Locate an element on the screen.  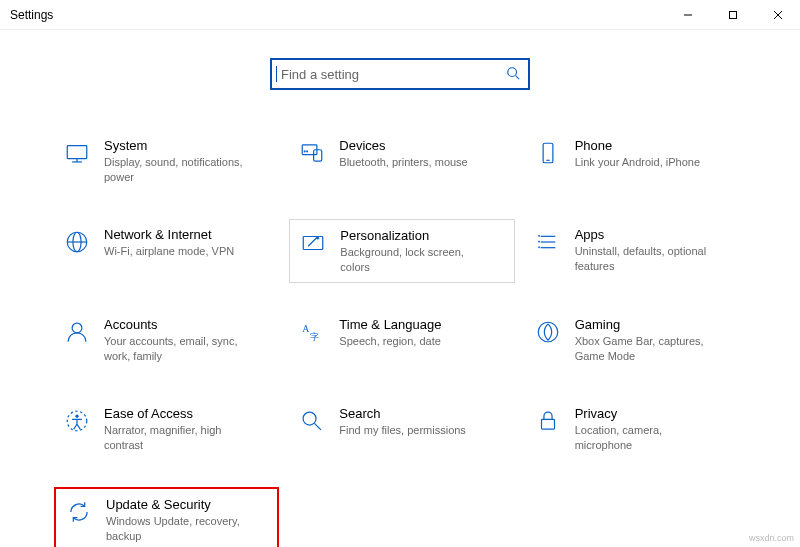
tile-update-security: Update & Security Windows Update, recove… is located at coordinates (166, 517).